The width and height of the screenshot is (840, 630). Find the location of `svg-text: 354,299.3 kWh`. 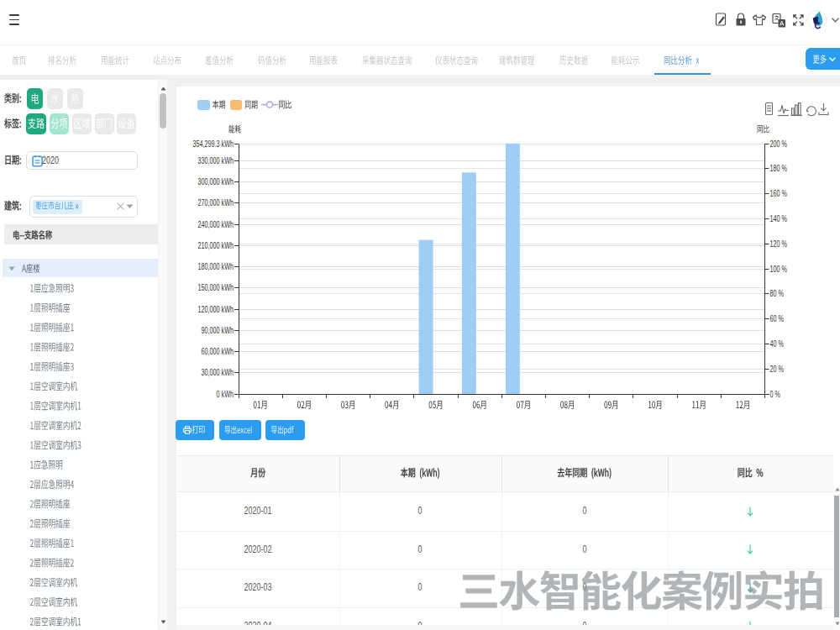

svg-text: 354,299.3 kWh is located at coordinates (213, 144).